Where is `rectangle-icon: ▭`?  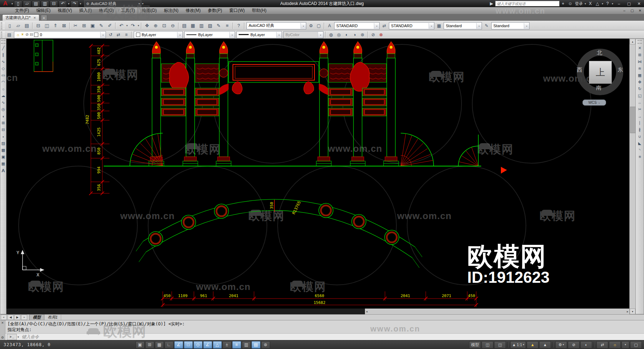
rectangle-icon: ▭ is located at coordinates (4, 75).